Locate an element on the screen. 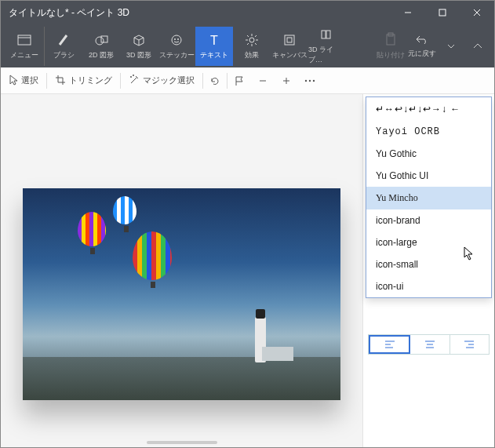  menu-button: メニュー is located at coordinates (24, 46).